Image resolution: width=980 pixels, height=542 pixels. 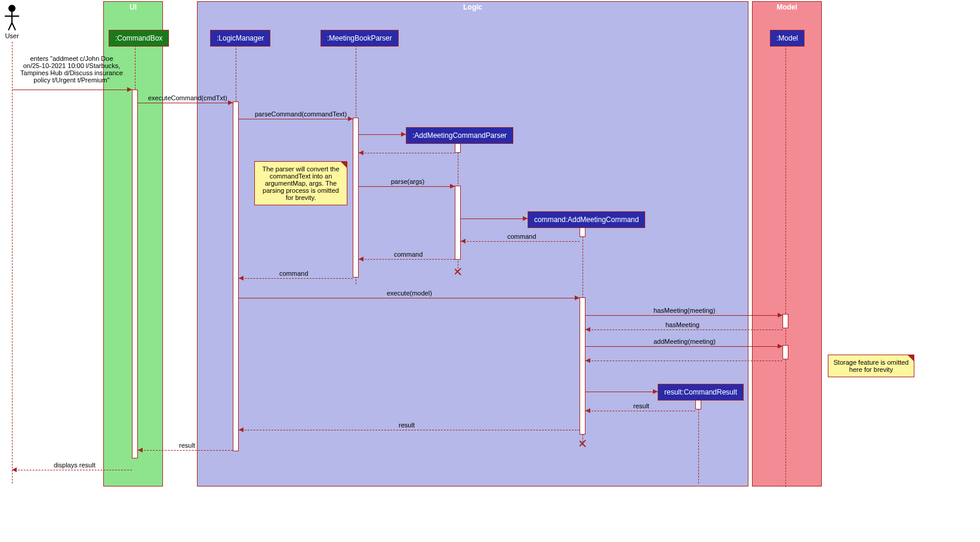 I want to click on lifeline-commandresult, so click(x=698, y=442).